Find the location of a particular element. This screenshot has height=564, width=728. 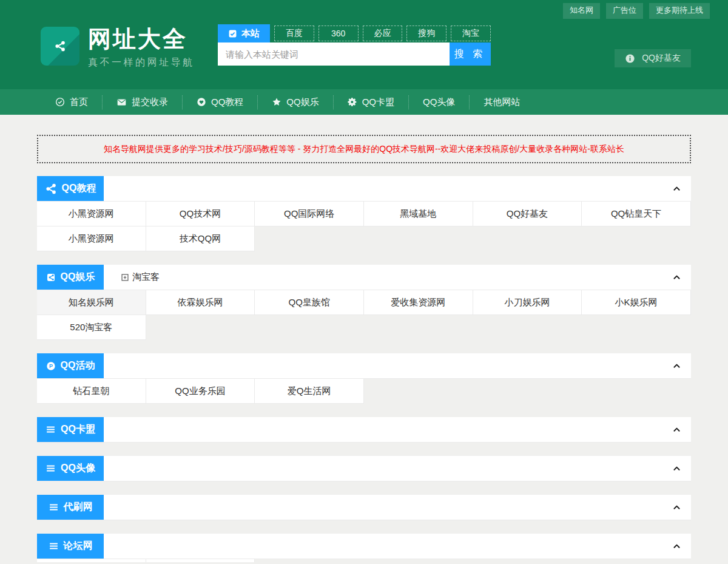

info-icon is located at coordinates (630, 58).